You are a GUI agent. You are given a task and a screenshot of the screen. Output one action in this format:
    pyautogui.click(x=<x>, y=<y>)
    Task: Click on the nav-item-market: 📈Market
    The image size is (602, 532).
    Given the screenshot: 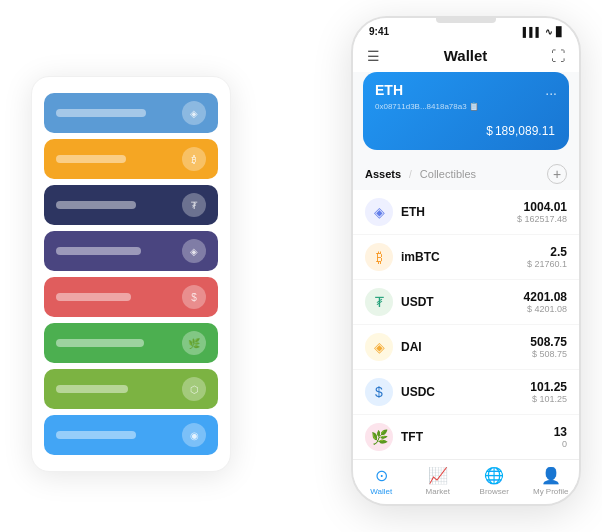 What is the action you would take?
    pyautogui.click(x=438, y=481)
    